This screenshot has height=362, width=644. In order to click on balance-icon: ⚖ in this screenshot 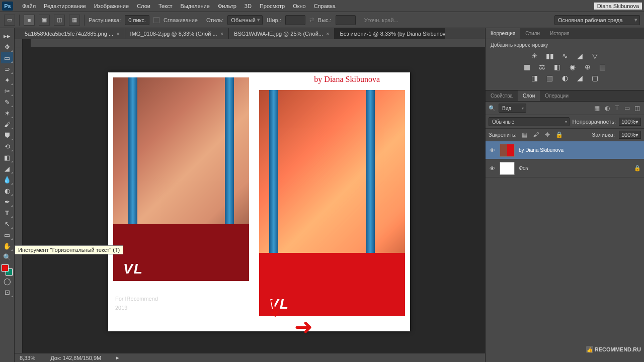, I will do `click(542, 67)`.